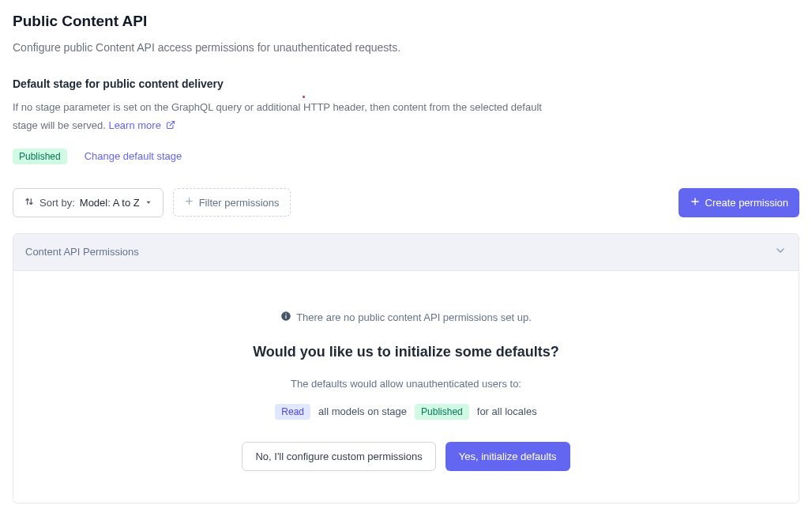 This screenshot has height=509, width=812. I want to click on permissions-panel-header: Content API Permissions, so click(406, 253).